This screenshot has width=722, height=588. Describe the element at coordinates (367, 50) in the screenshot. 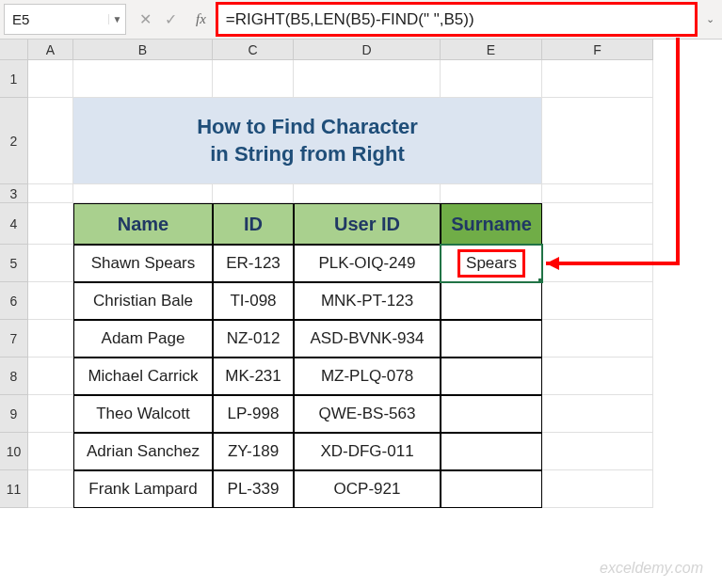

I see `col-header-D: D` at that location.